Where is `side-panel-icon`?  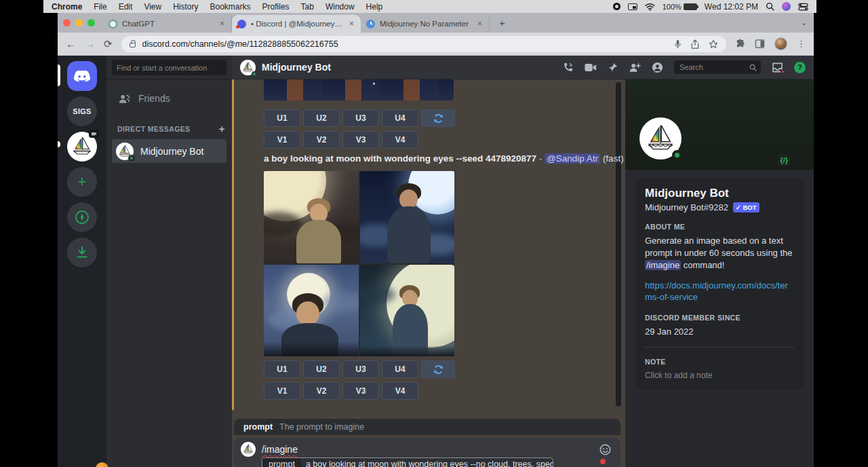
side-panel-icon is located at coordinates (760, 43).